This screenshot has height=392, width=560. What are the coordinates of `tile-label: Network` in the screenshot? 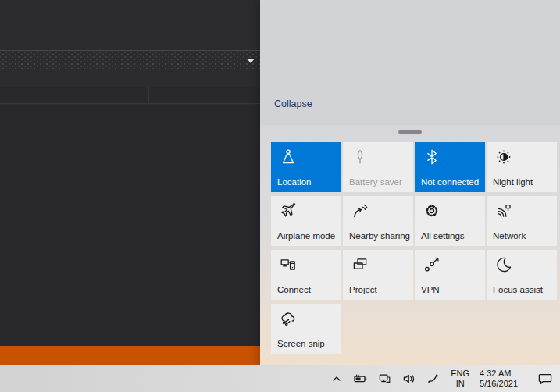 It's located at (509, 236).